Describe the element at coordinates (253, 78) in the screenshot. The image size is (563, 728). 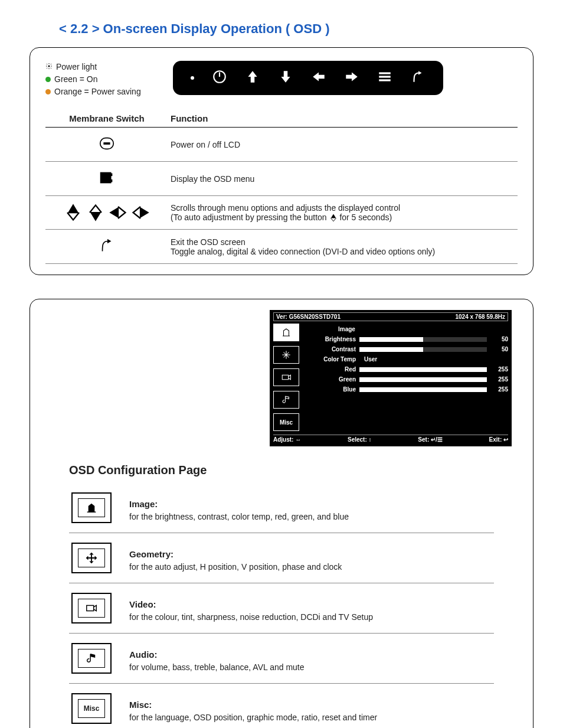
I see `arrow-up-icon` at that location.